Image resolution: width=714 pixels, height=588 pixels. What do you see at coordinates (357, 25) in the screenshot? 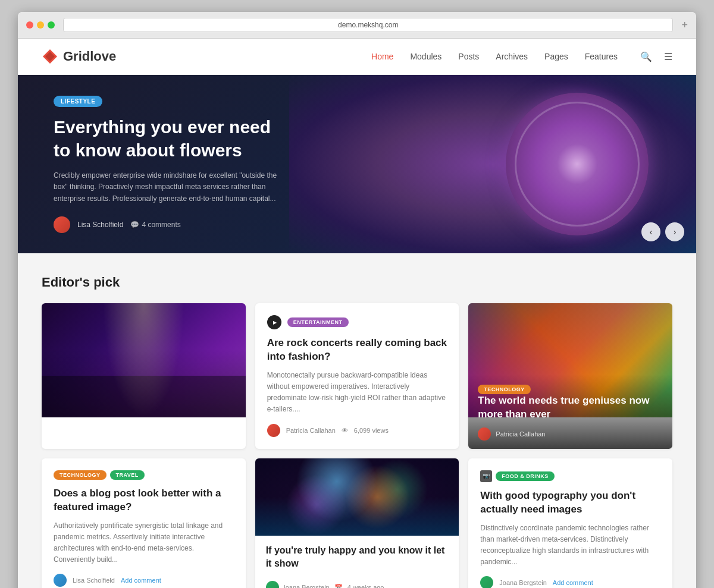
I see `browser-chrome: demo.mekshq.com +` at bounding box center [357, 25].